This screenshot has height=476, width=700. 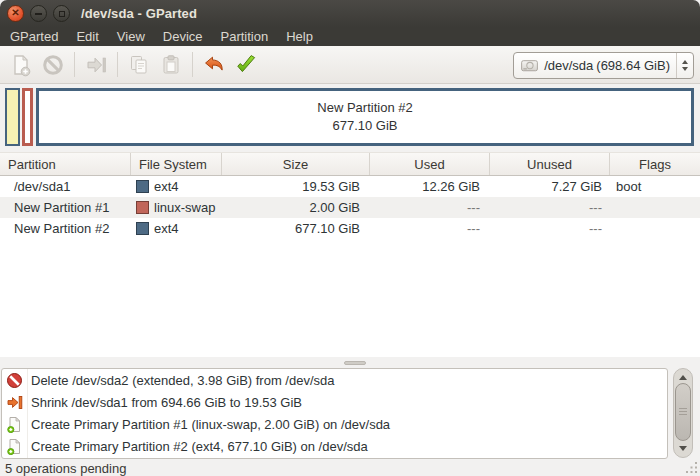 What do you see at coordinates (683, 448) in the screenshot?
I see `scrollbar-down-icon` at bounding box center [683, 448].